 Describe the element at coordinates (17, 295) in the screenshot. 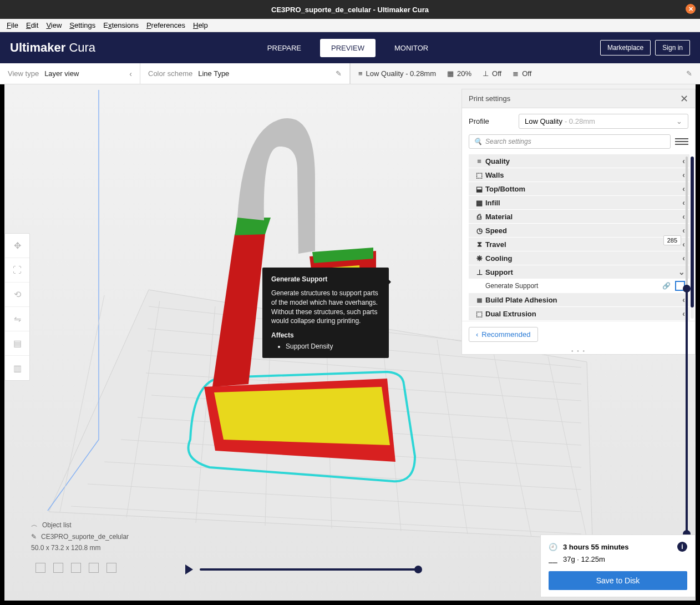

I see `tool-rotate: ⟲` at that location.